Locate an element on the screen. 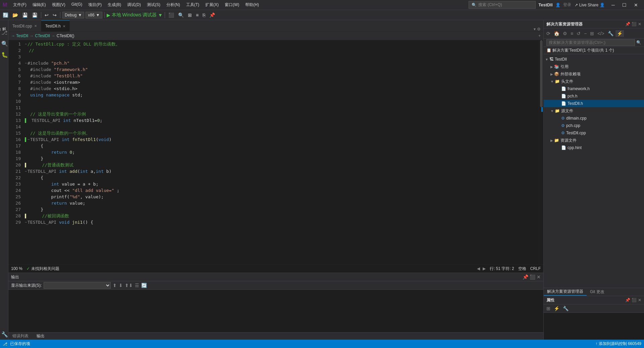 The height and width of the screenshot is (348, 644). se-active-btn: ⚡ is located at coordinates (620, 33).